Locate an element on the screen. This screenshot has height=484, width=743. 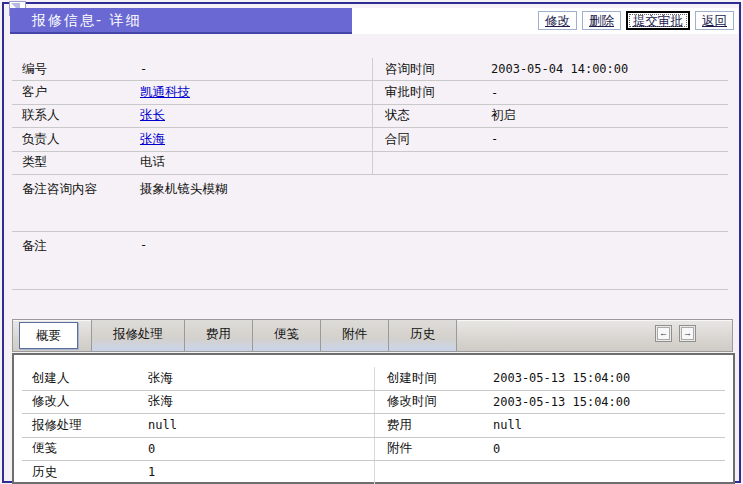
owner-link: 张海 is located at coordinates (152, 140).